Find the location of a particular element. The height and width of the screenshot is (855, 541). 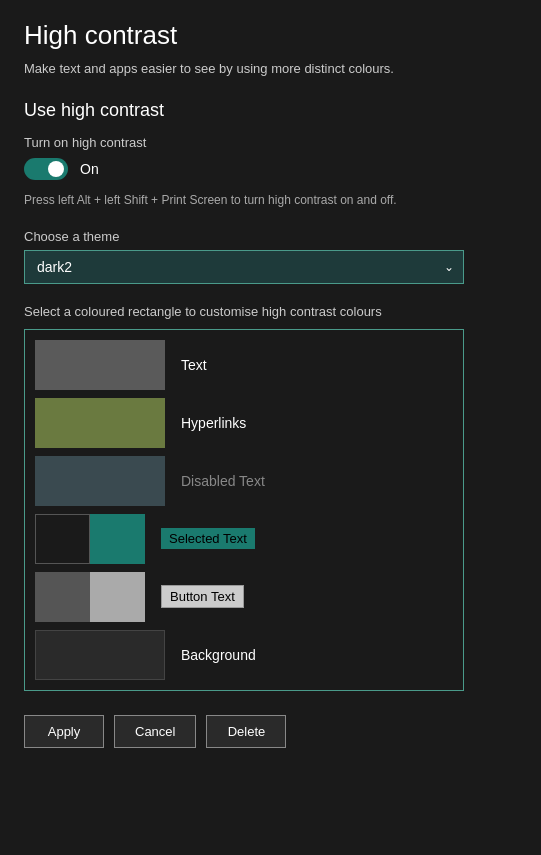

text-swatch is located at coordinates (100, 365).